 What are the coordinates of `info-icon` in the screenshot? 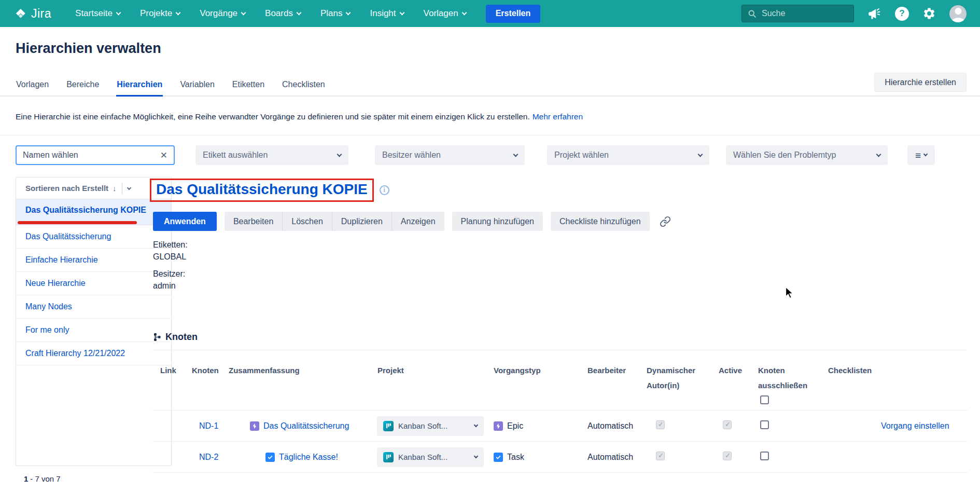 It's located at (385, 190).